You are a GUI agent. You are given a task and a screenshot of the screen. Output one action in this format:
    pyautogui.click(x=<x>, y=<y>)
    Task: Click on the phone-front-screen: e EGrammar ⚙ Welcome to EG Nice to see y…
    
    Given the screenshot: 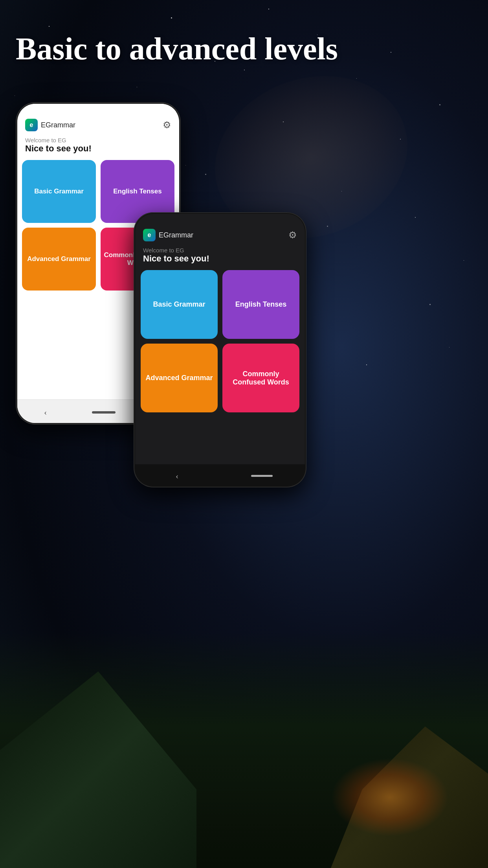 What is the action you would take?
    pyautogui.click(x=220, y=350)
    